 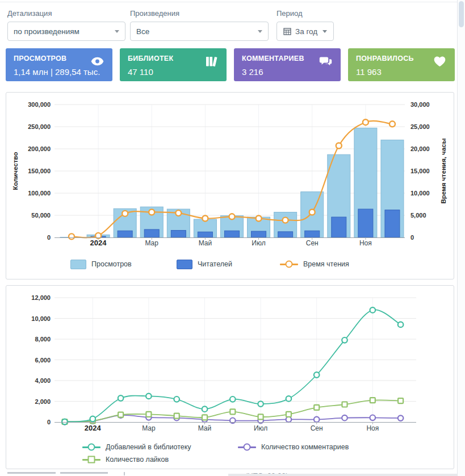 What do you see at coordinates (43, 381) in the screenshot?
I see `svg-text: 4,000` at bounding box center [43, 381].